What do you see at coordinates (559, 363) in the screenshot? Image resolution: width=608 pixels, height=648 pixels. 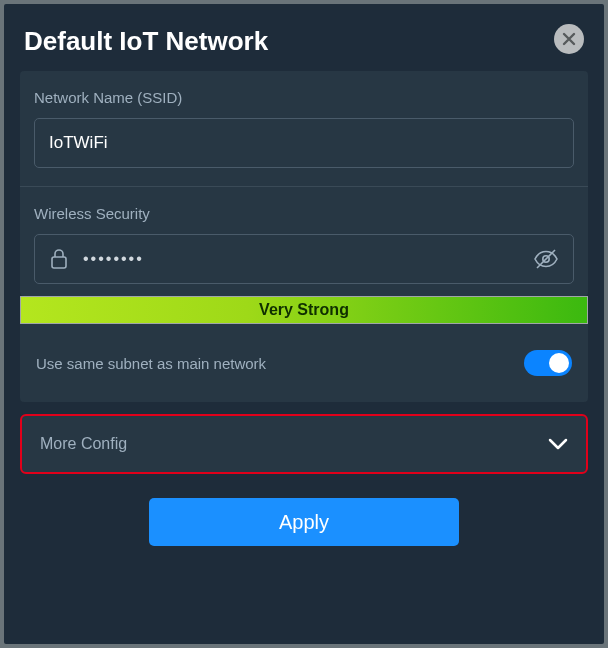 I see `toggle-knob` at bounding box center [559, 363].